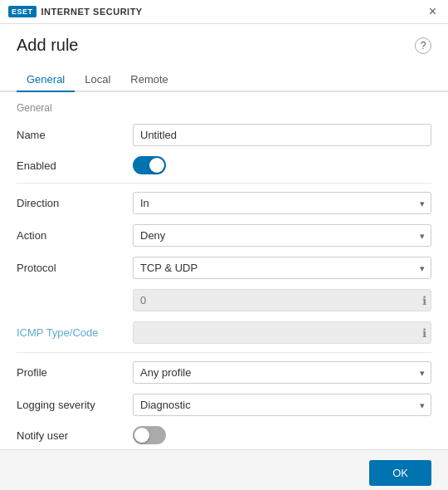 Image resolution: width=448 pixels, height=490 pixels. Describe the element at coordinates (282, 267) in the screenshot. I see `protocol-select: TCP & UDP TCP UDP ICMP Any` at that location.